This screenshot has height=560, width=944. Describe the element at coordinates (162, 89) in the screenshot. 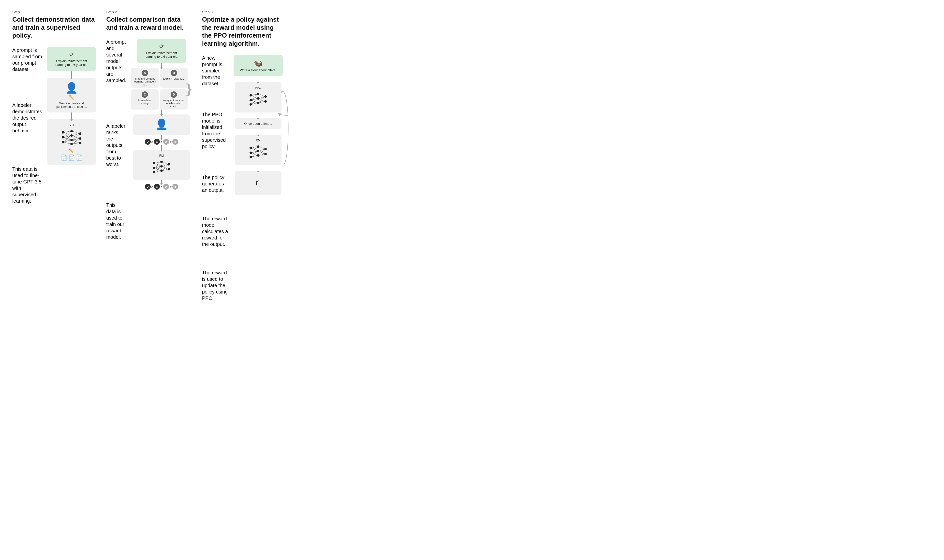

I see `step2-options-area: A In reinforcement learning, the agent i…` at that location.